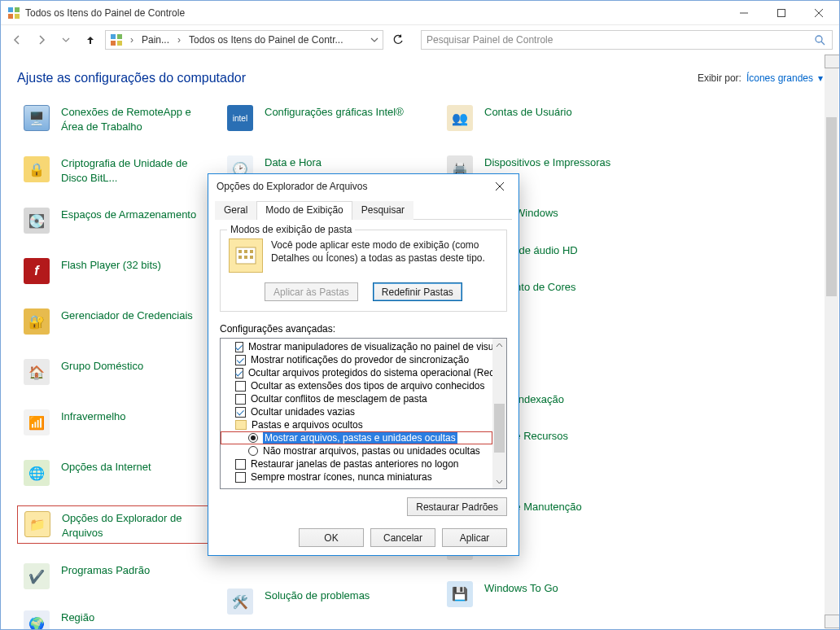  I want to click on view-by-control: Exibir por: Ícones grandes ▾, so click(760, 78).